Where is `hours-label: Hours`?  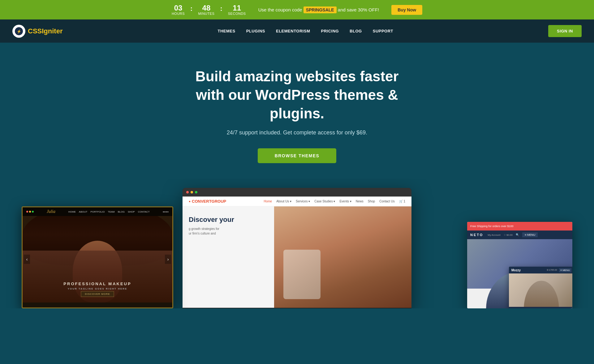 hours-label: Hours is located at coordinates (178, 14).